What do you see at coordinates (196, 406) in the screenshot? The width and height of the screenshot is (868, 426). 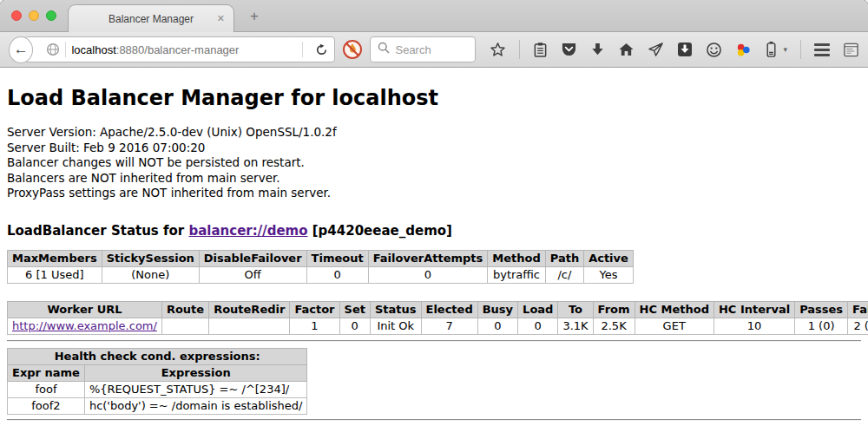 I see `cell: hc('body') =~ /domain is established/` at bounding box center [196, 406].